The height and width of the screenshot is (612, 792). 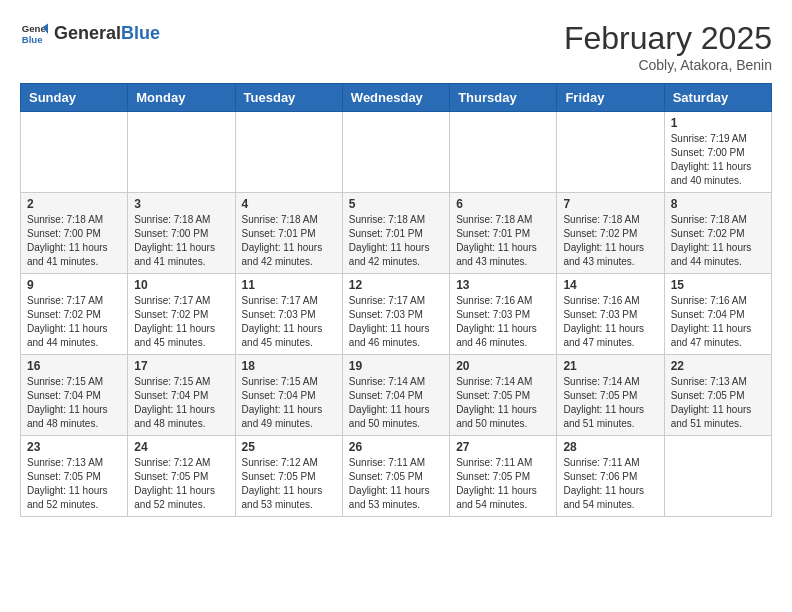 What do you see at coordinates (289, 447) in the screenshot?
I see `day-number: 25` at bounding box center [289, 447].